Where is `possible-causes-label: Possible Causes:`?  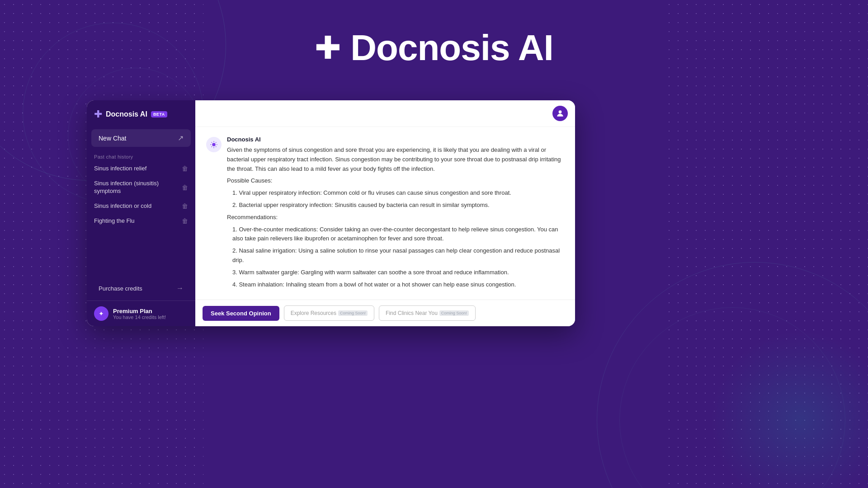
possible-causes-label: Possible Causes: is located at coordinates (396, 181).